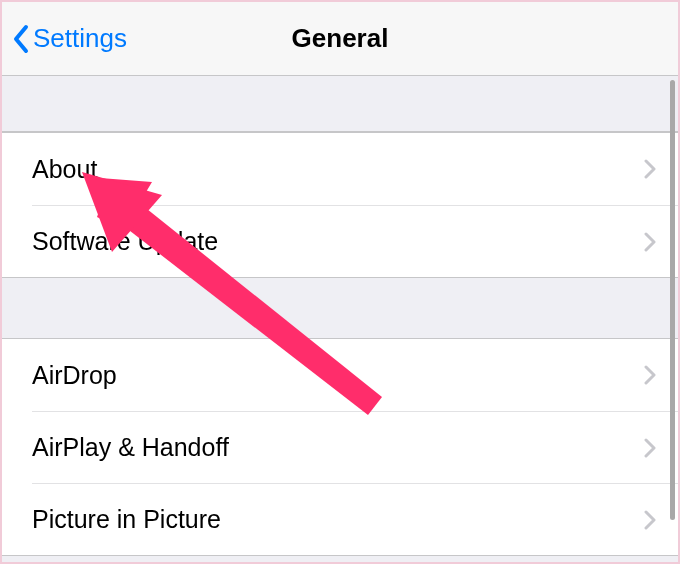 This screenshot has height=564, width=680. Describe the element at coordinates (64, 170) in the screenshot. I see `row-label: About` at that location.